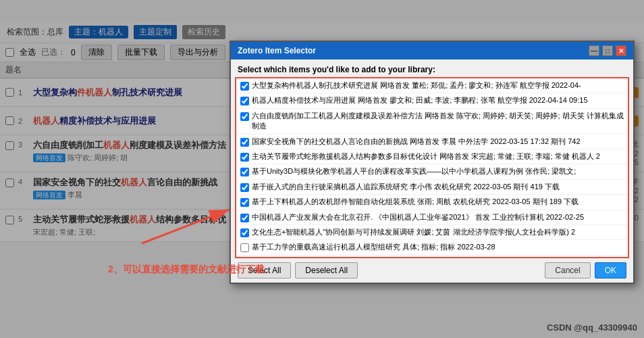 This screenshot has height=338, width=644. Describe the element at coordinates (621, 51) in the screenshot. I see `dialog-close-button: ✕` at that location.